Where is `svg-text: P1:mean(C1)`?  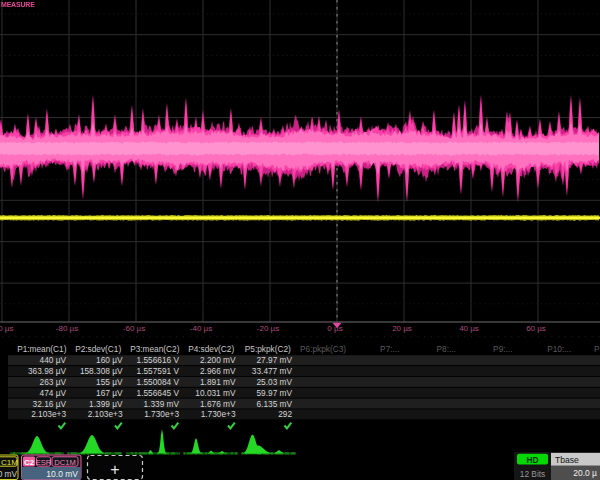
svg-text: P1:mean(C1) is located at coordinates (42, 349).